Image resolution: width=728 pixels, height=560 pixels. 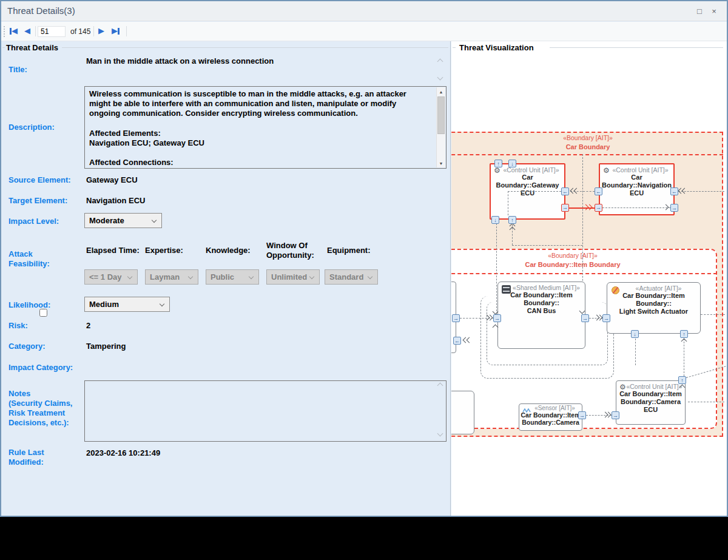 What do you see at coordinates (714, 12) in the screenshot?
I see `close-button: ×` at bounding box center [714, 12].